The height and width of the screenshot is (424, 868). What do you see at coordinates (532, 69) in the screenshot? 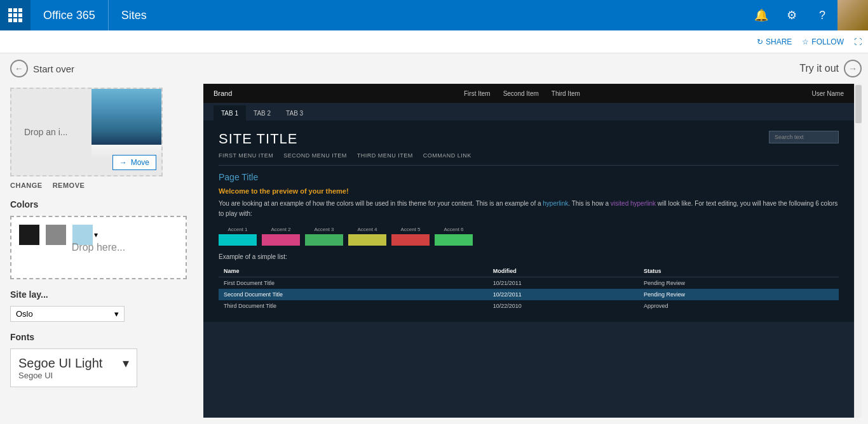
I see `preview-header: Try it out →` at bounding box center [532, 69].